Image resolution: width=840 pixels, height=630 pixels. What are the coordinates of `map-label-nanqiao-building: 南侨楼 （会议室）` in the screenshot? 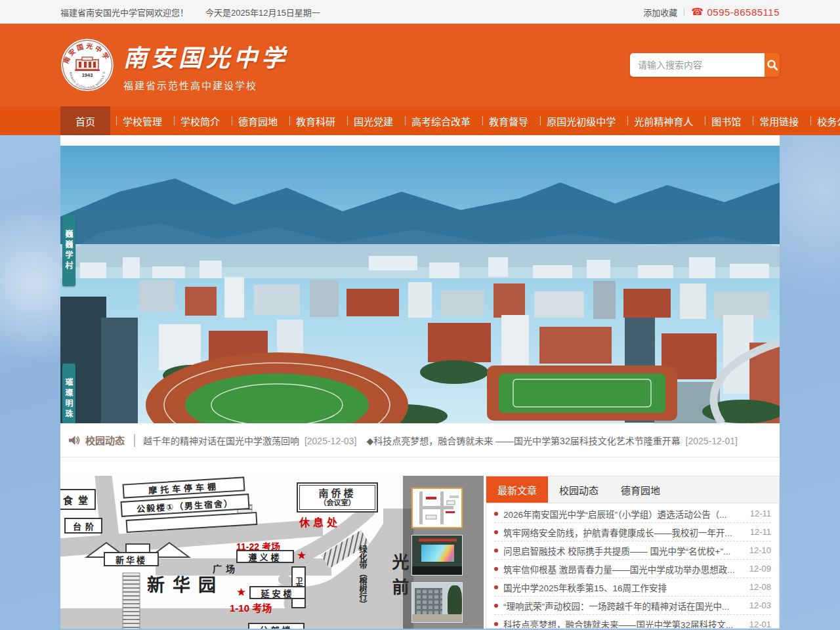 It's located at (337, 497).